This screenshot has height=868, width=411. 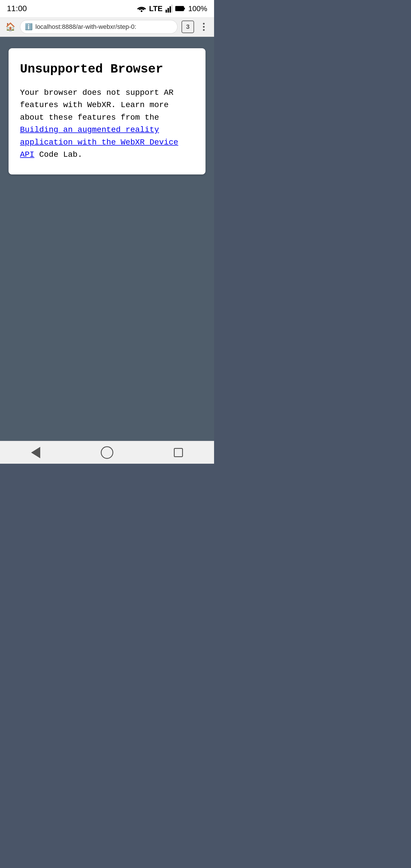 What do you see at coordinates (179, 453) in the screenshot?
I see `recent-apps-button` at bounding box center [179, 453].